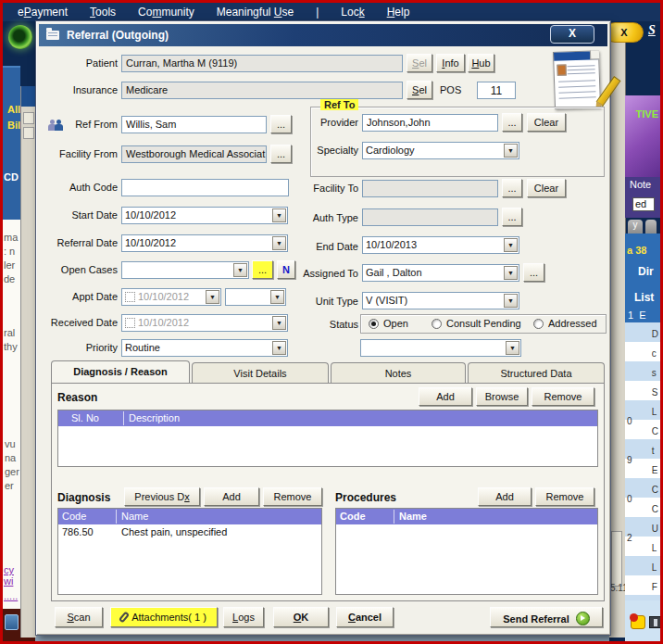 The image size is (663, 644). Describe the element at coordinates (262, 63) in the screenshot. I see `patient-field: Curran, Martha M (9119)` at that location.